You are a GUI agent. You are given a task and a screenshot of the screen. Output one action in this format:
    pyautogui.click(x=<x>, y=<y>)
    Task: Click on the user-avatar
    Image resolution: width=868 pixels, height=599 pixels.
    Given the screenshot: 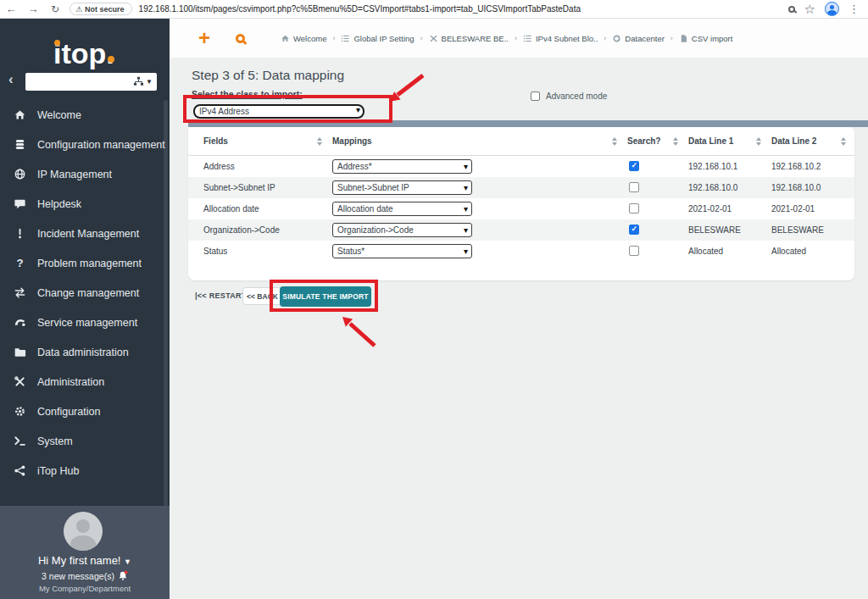 What is the action you would take?
    pyautogui.click(x=83, y=531)
    